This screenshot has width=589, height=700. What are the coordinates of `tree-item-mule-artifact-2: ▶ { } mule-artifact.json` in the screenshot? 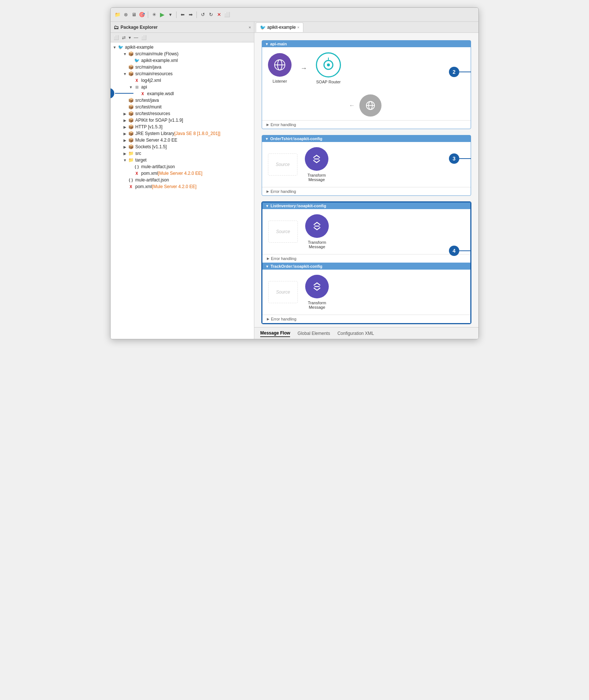 It's located at (182, 180).